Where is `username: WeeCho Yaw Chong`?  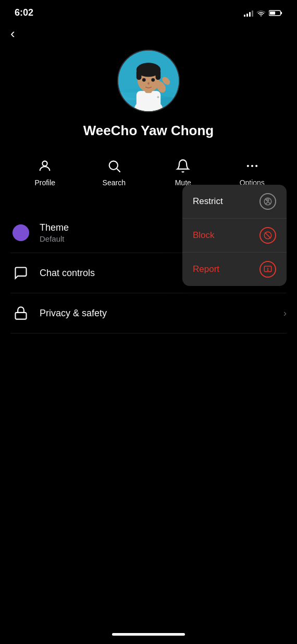 username: WeeCho Yaw Chong is located at coordinates (148, 130).